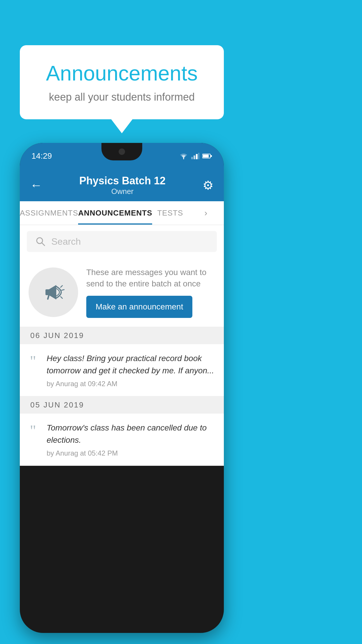  What do you see at coordinates (122, 405) in the screenshot?
I see `date-separator-2: 05 JUN 2019` at bounding box center [122, 405].